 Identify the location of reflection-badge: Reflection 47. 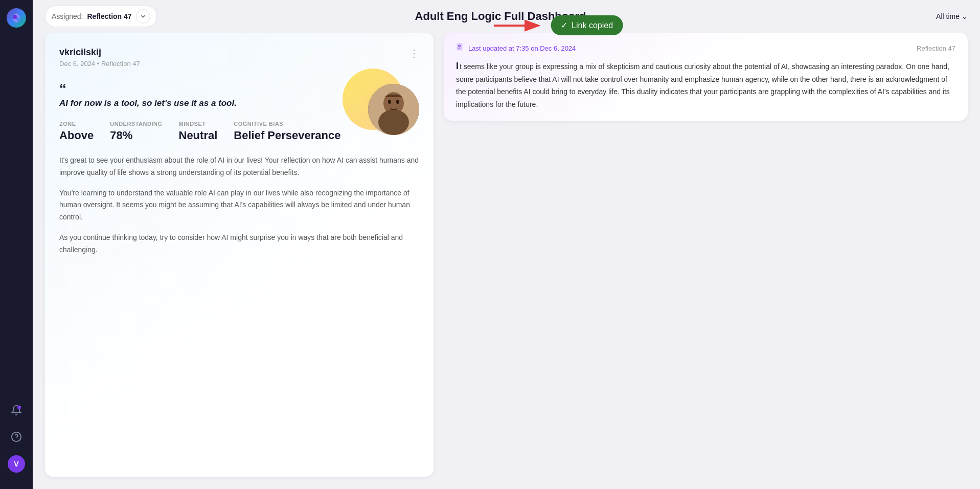
(936, 48).